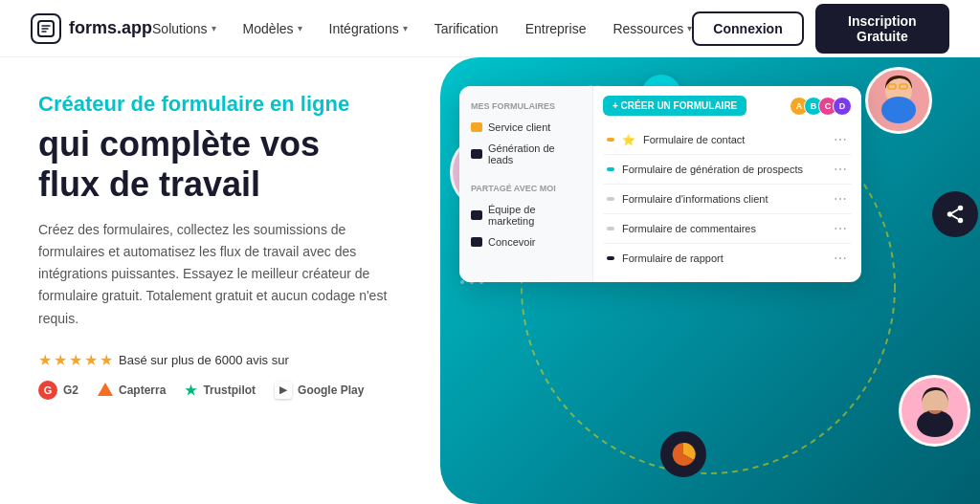 The width and height of the screenshot is (980, 504). Describe the element at coordinates (467, 29) in the screenshot. I see `nav-tarification: Tarification` at that location.